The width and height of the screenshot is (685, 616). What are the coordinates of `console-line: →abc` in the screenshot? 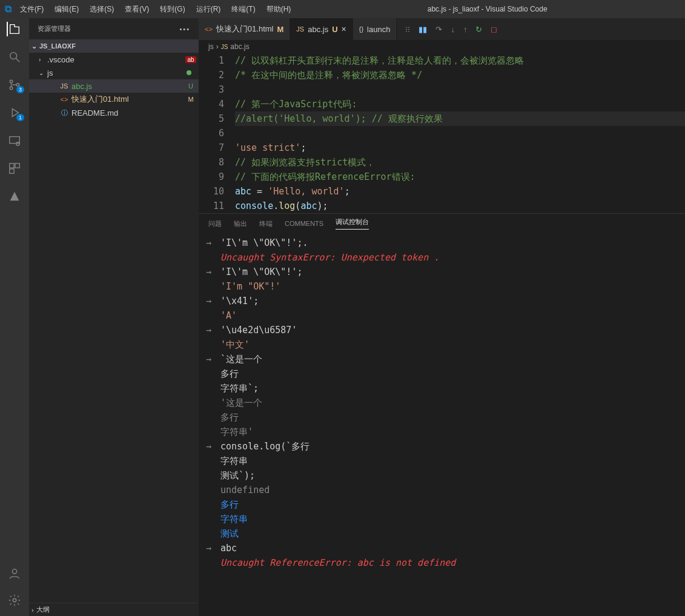 It's located at (446, 548).